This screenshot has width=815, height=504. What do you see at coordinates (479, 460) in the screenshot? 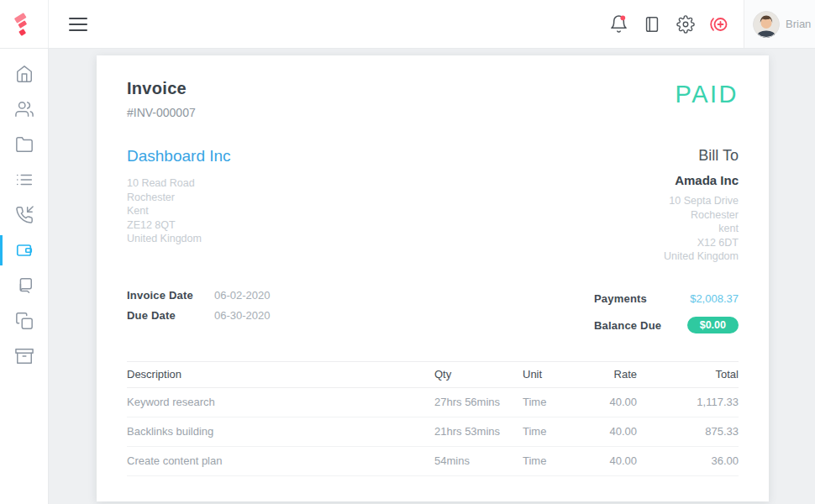
I see `cell-qty: 54mins` at bounding box center [479, 460].